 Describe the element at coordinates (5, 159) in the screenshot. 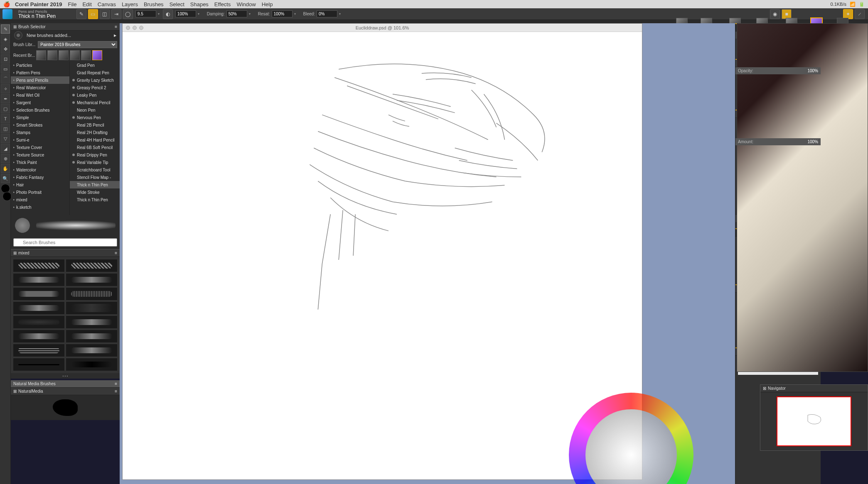

I see `clone-tool-icon: ⊕` at that location.